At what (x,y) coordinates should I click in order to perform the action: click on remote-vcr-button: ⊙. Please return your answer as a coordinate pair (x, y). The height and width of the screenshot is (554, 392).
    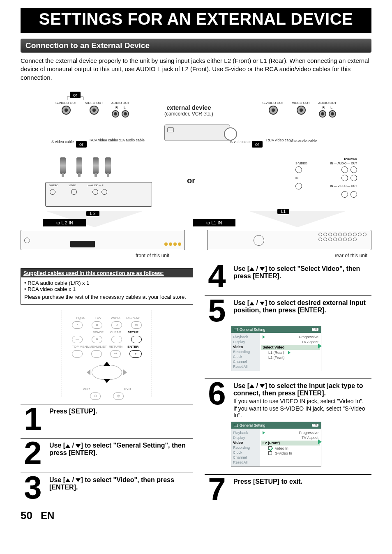
    Looking at the image, I should click on (95, 396).